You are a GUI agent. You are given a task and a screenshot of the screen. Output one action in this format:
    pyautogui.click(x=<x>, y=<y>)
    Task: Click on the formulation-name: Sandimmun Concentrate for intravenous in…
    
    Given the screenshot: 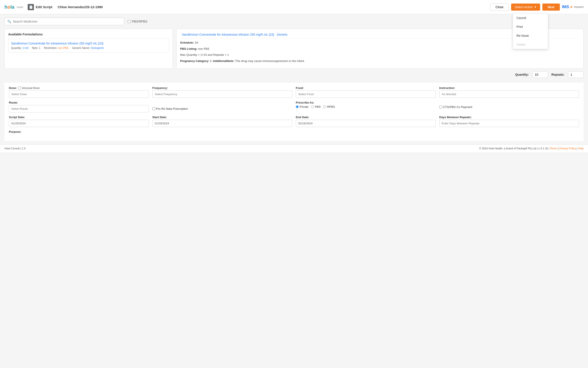 What is the action you would take?
    pyautogui.click(x=89, y=43)
    